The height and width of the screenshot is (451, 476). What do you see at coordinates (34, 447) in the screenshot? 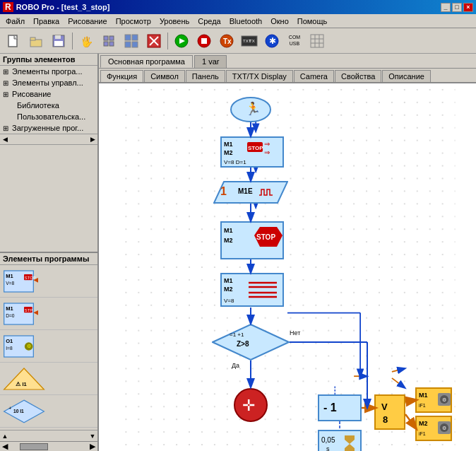
I see `scrollbar-thumb` at bounding box center [34, 447].